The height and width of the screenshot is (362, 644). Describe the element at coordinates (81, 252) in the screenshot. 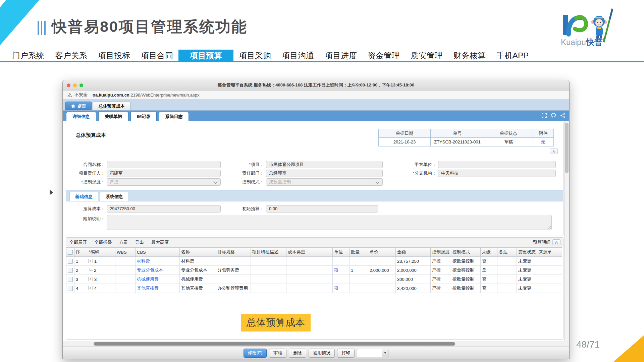

I see `column-header: 序` at that location.